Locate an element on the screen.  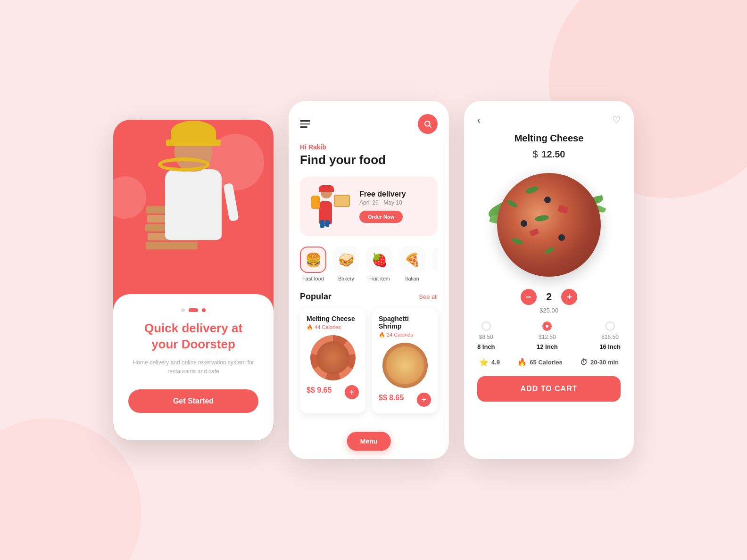
fruit-label: Fruit item is located at coordinates (379, 279).